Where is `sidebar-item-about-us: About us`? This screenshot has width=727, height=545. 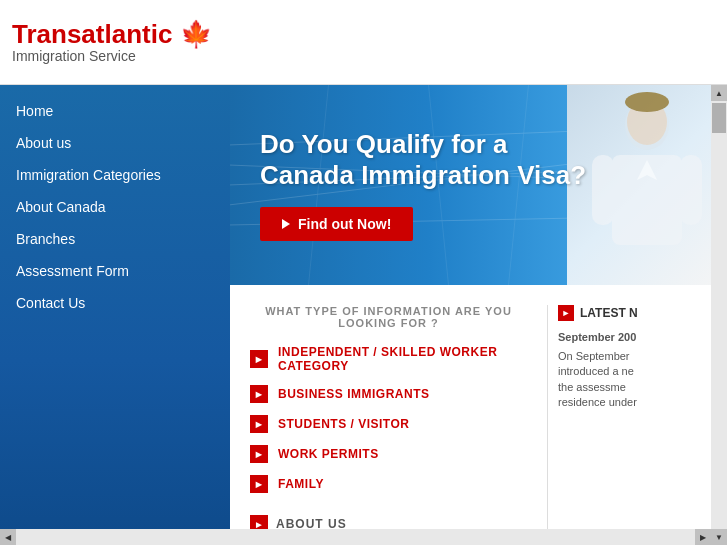
sidebar-item-about-us: About us is located at coordinates (115, 143).